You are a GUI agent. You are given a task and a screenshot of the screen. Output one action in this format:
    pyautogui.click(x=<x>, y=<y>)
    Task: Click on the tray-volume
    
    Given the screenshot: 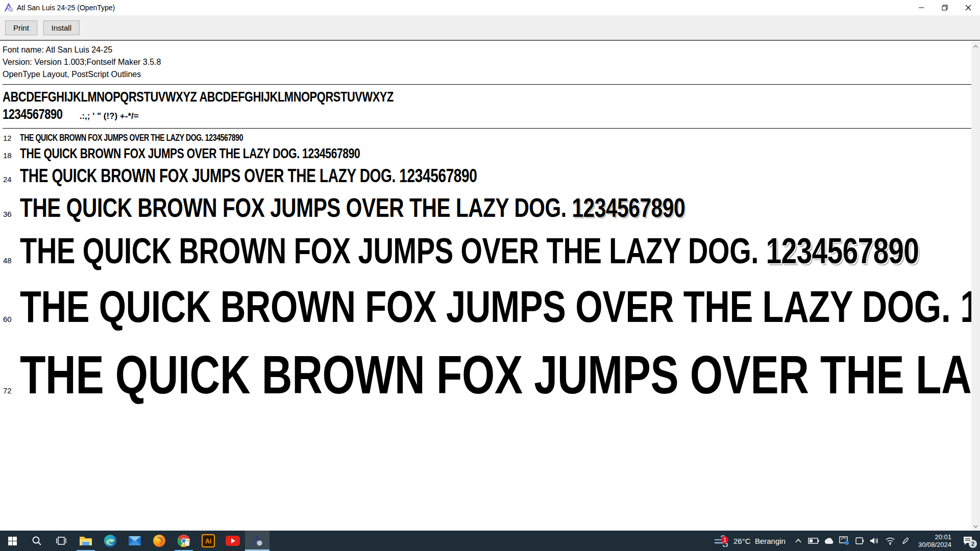 What is the action you would take?
    pyautogui.click(x=875, y=541)
    